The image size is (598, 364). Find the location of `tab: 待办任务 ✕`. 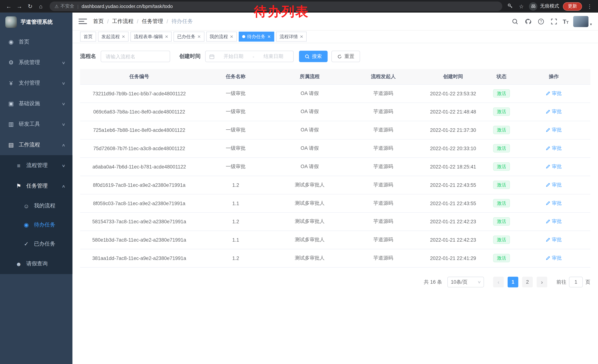

tab: 待办任务 ✕ is located at coordinates (256, 37).